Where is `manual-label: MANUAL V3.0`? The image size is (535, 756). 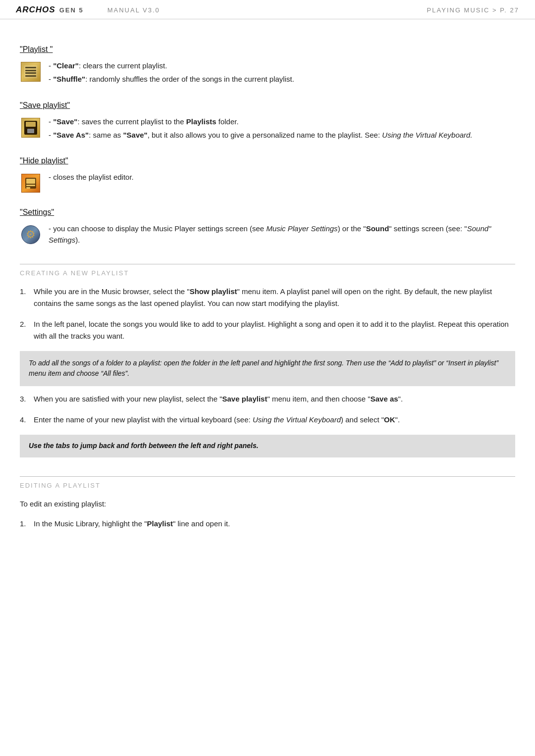
manual-label: MANUAL V3.0 is located at coordinates (134, 10).